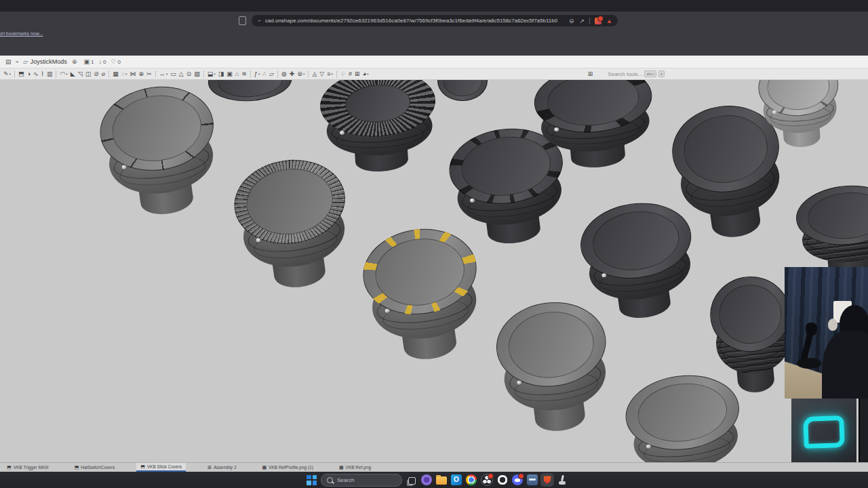 This screenshot has height=488, width=868. Describe the element at coordinates (532, 480) in the screenshot. I see `blue-square-app-icon` at that location.